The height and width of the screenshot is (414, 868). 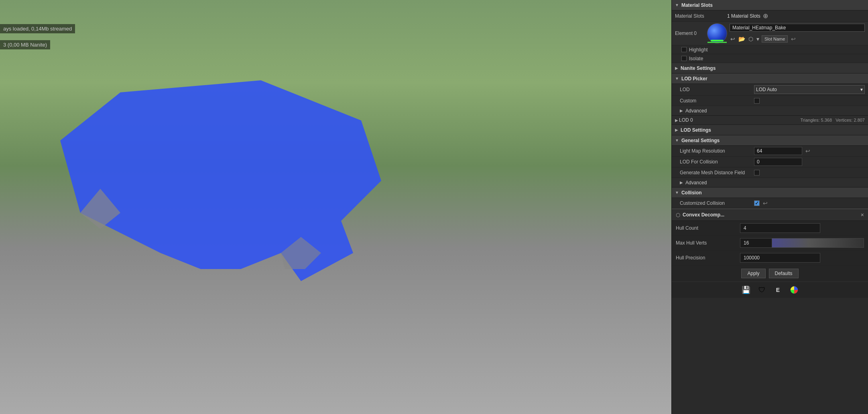 What do you see at coordinates (770, 68) in the screenshot?
I see `nanite-settings-header: ▶ Nanite Settings` at bounding box center [770, 68].